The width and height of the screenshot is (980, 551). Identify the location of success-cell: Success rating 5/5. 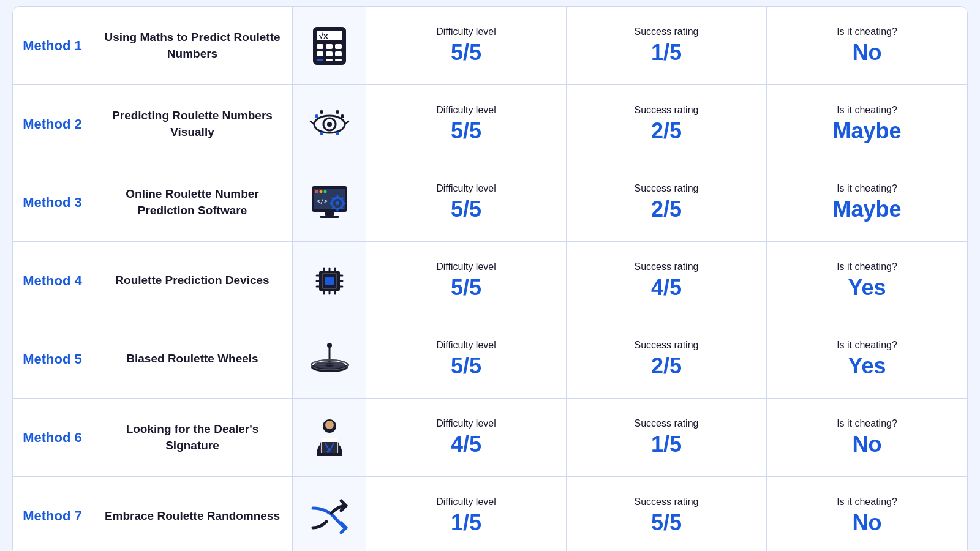
(666, 514).